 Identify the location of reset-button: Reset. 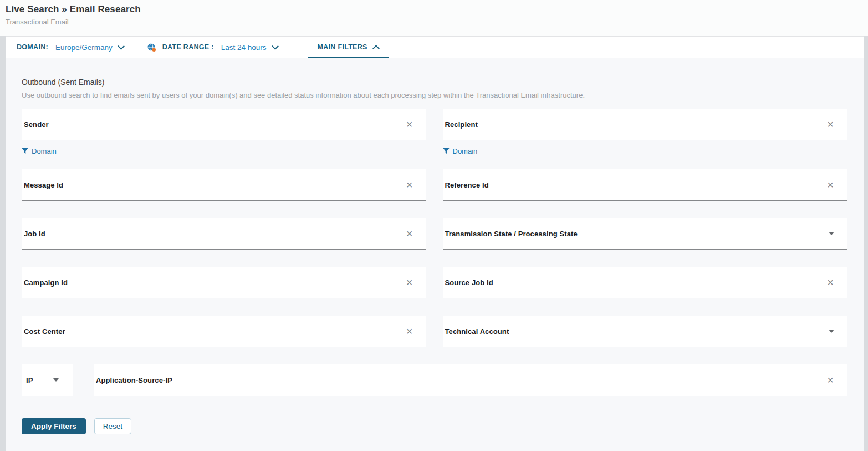
(113, 426).